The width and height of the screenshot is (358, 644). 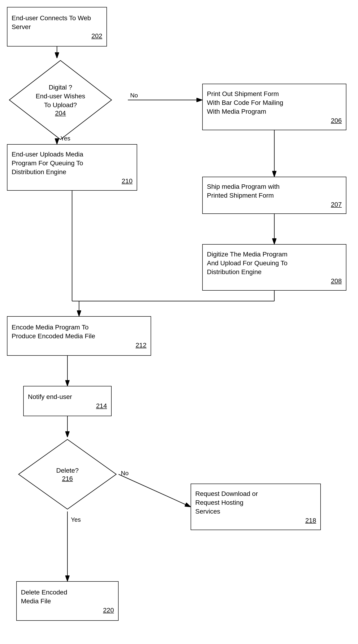 I want to click on box-220-num: 220, so click(x=108, y=610).